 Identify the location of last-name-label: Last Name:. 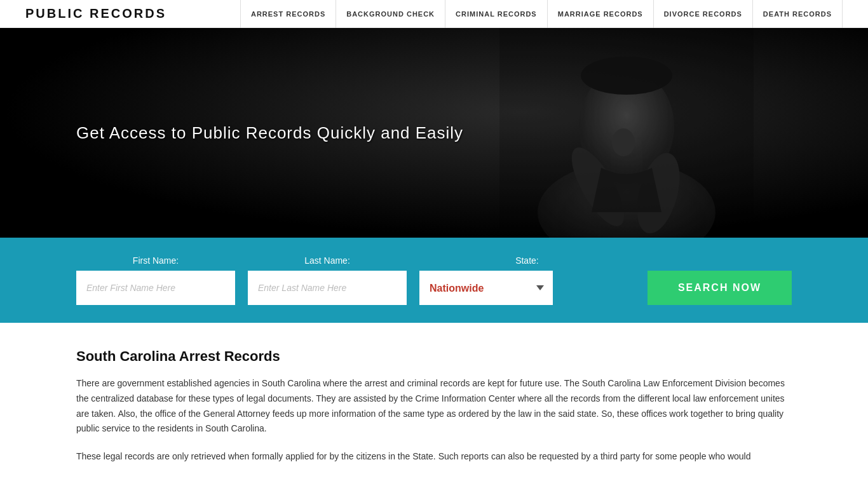
(327, 261).